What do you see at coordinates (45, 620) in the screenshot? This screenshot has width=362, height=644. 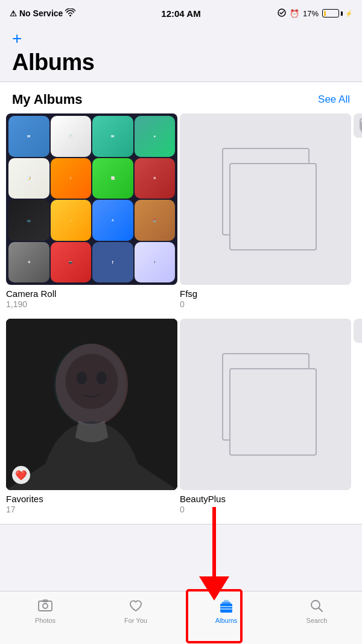 I see `tab-photos-label: Photos` at bounding box center [45, 620].